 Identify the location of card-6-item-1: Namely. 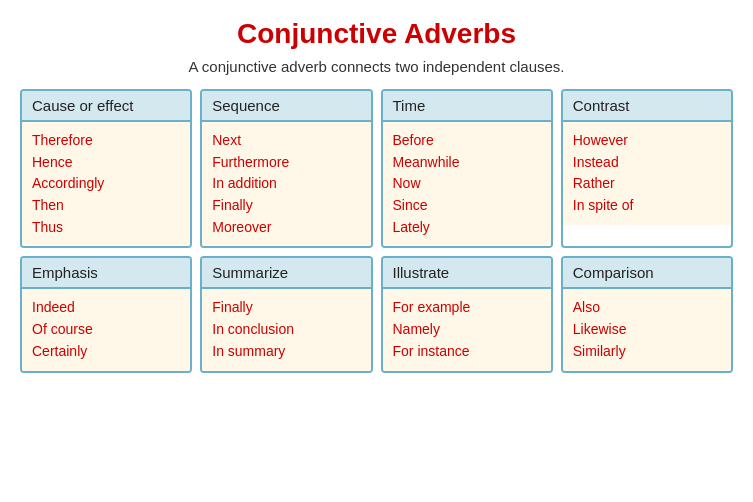
(467, 330).